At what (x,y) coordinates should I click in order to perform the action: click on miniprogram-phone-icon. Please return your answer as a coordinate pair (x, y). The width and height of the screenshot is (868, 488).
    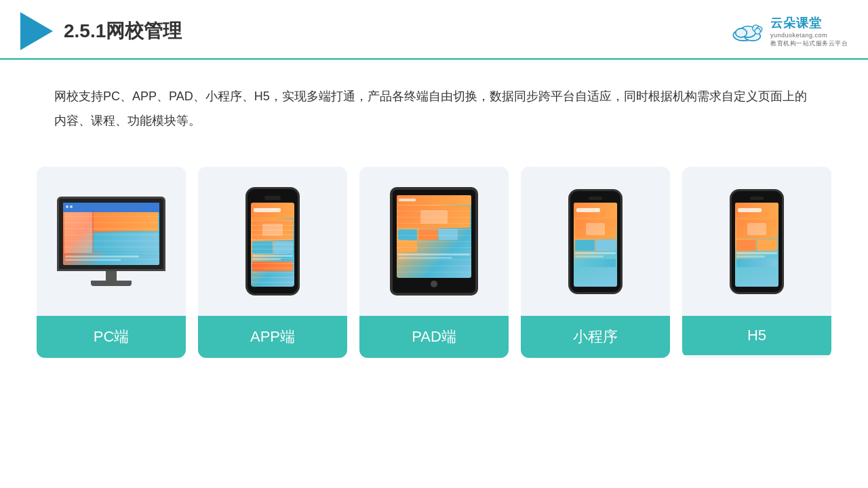
    Looking at the image, I should click on (595, 241).